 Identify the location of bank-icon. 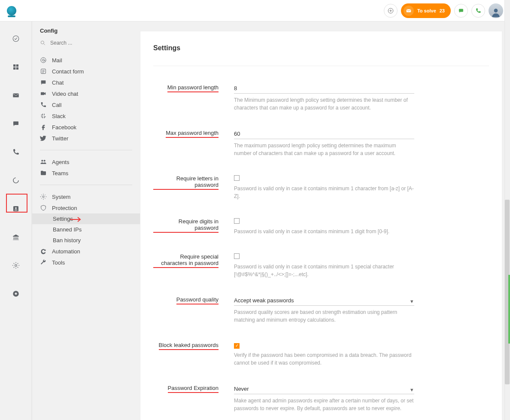
(16, 237).